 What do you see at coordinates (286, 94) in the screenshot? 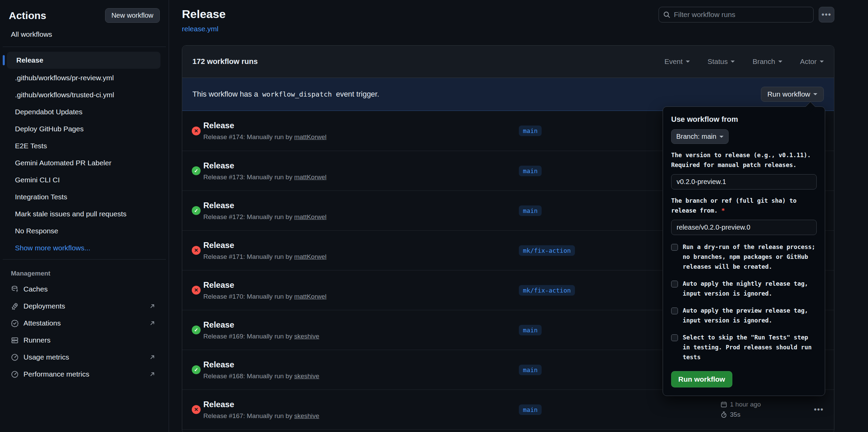
I see `dispatch-banner-text: This workflow has a workflow_dispatch ev…` at bounding box center [286, 94].